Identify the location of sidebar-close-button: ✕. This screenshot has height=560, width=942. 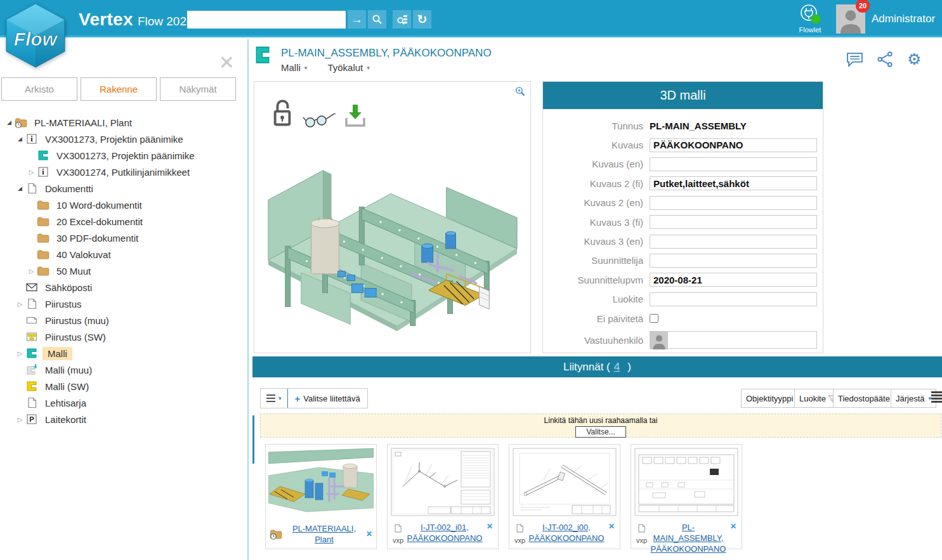
(227, 63).